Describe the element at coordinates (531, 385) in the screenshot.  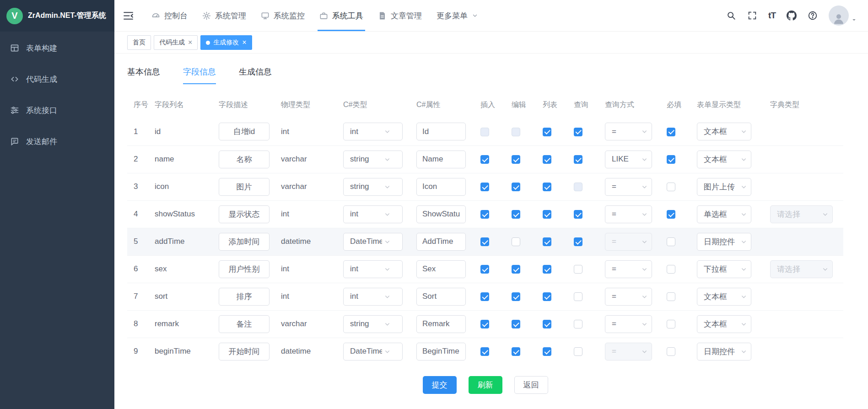
I see `back-button: 返回` at that location.